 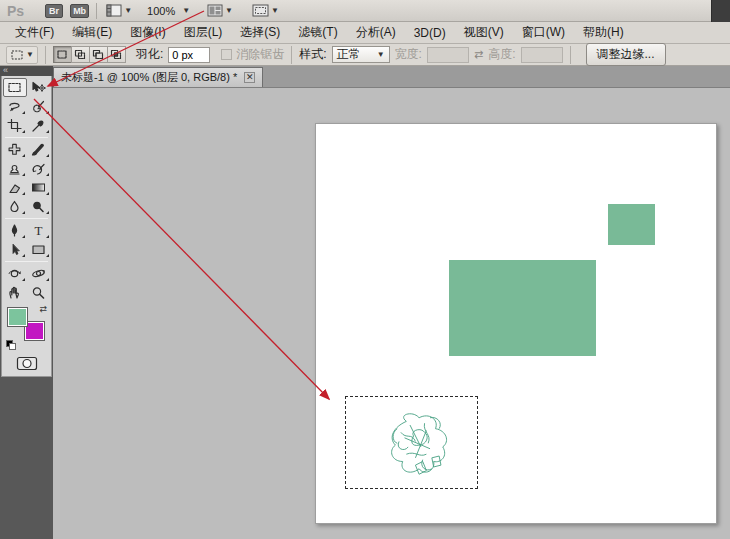 What do you see at coordinates (161, 11) in the screenshot?
I see `zoom-level: 100%` at bounding box center [161, 11].